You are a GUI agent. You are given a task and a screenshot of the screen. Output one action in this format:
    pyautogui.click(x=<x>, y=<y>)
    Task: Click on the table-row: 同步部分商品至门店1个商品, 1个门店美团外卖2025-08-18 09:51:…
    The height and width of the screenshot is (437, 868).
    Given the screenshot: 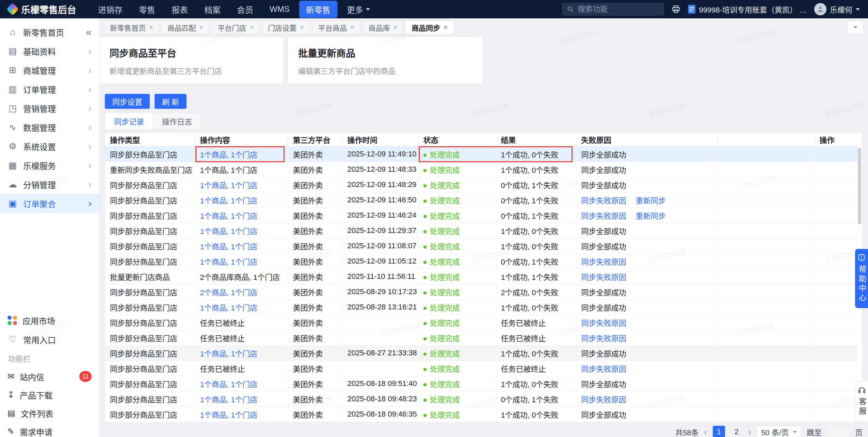 What is the action you would take?
    pyautogui.click(x=481, y=384)
    